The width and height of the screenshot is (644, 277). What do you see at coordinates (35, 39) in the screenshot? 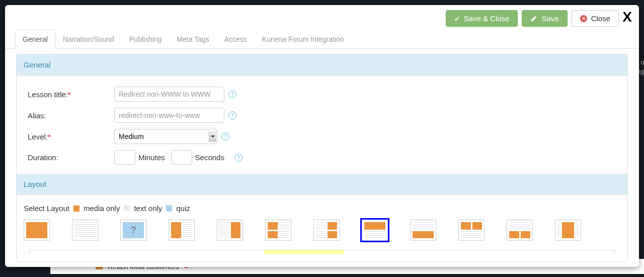
I see `tab-general: General` at bounding box center [35, 39].